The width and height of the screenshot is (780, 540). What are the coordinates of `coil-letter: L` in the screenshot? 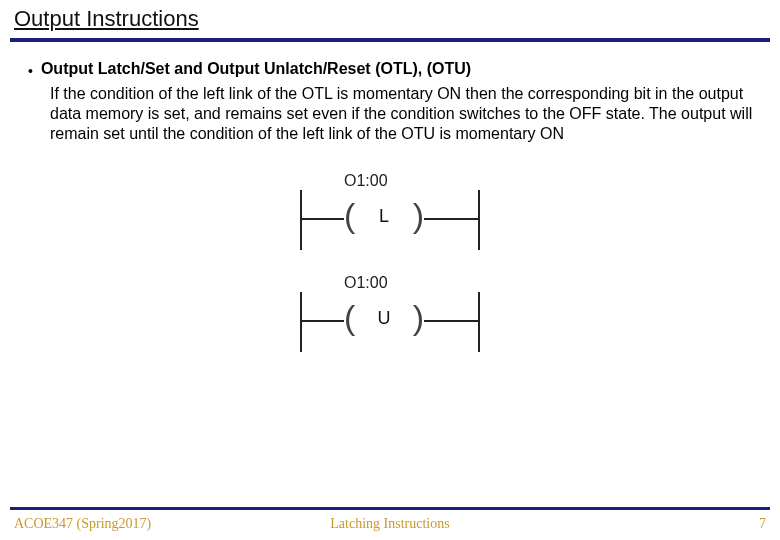 It's located at (384, 216).